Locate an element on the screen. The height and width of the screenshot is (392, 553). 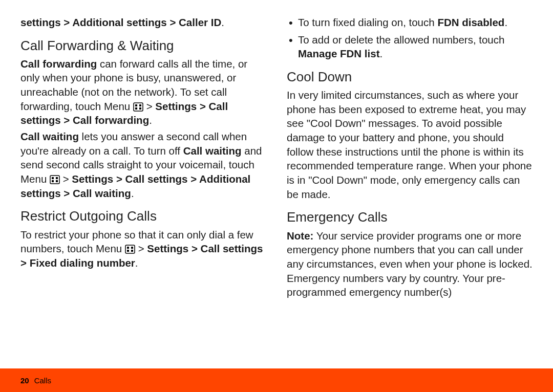
bold-note: Note: is located at coordinates (300, 235).